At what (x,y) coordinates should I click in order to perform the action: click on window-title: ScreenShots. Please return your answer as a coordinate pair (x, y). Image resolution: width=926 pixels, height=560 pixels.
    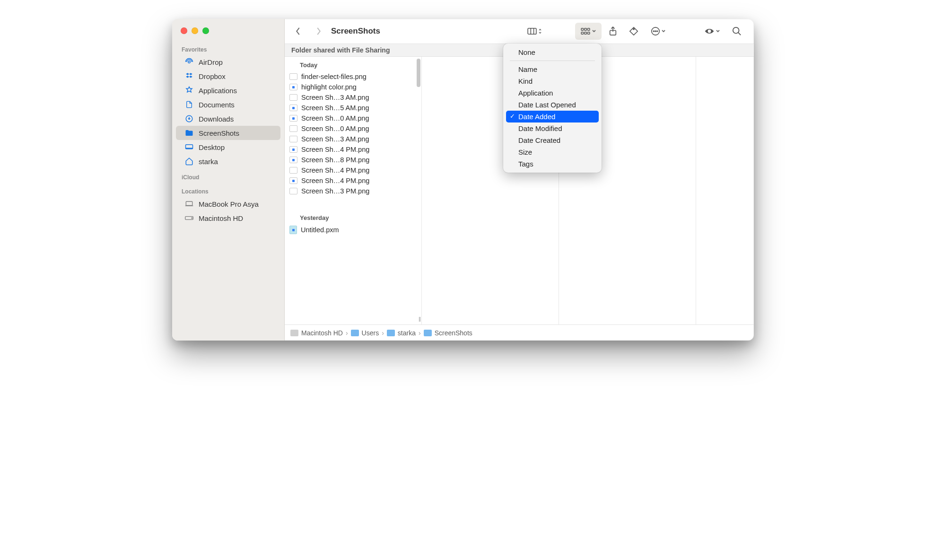
    Looking at the image, I should click on (357, 31).